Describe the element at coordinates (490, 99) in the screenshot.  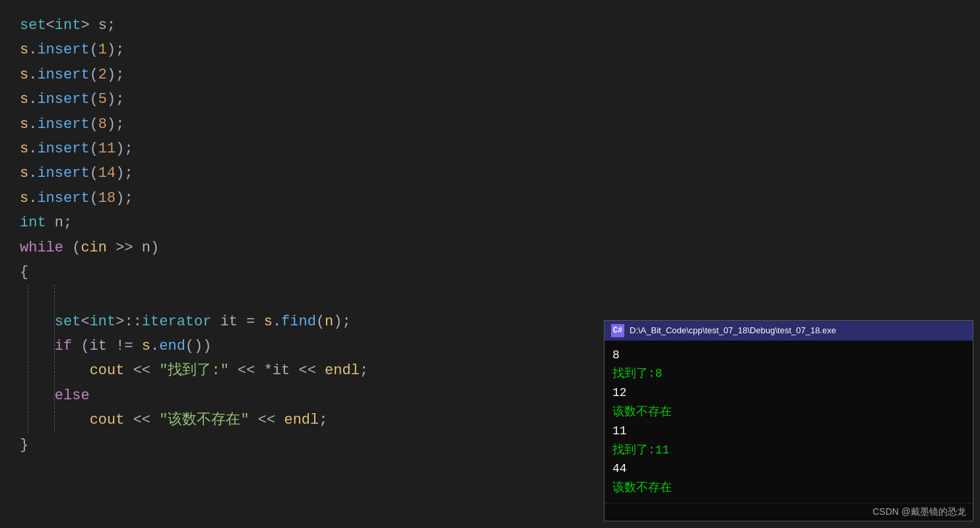
I see `code-line-4: s.insert(5);` at that location.